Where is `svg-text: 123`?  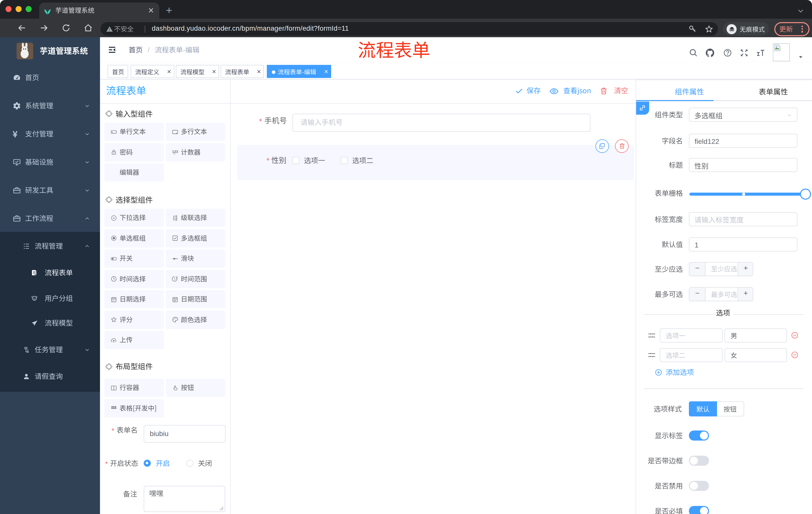
svg-text: 123 is located at coordinates (175, 152).